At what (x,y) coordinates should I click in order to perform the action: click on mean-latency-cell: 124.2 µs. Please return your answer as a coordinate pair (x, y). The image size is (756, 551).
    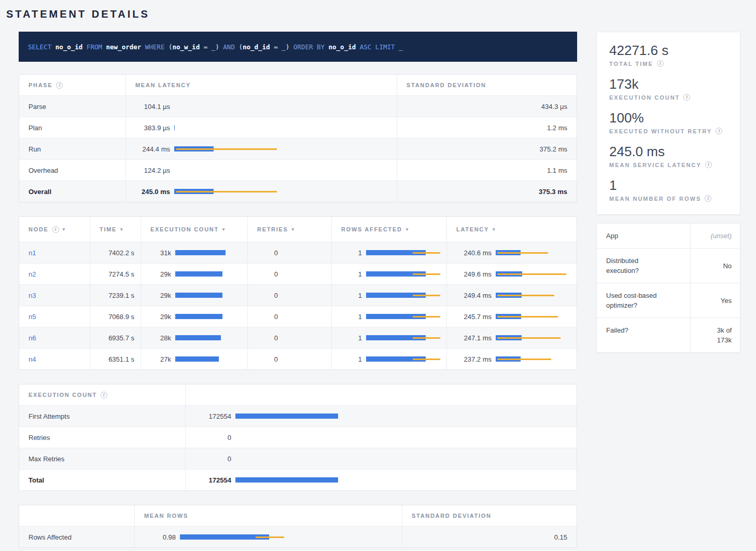
    Looking at the image, I should click on (261, 170).